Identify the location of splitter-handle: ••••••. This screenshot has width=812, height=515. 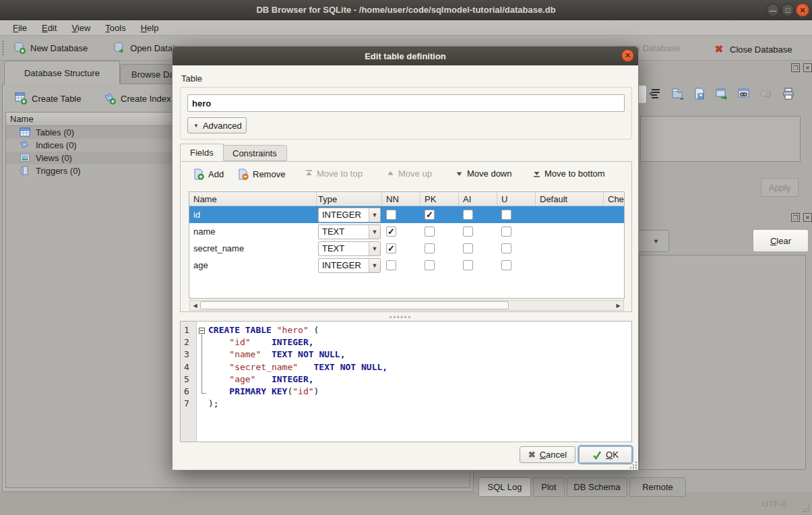
(400, 317).